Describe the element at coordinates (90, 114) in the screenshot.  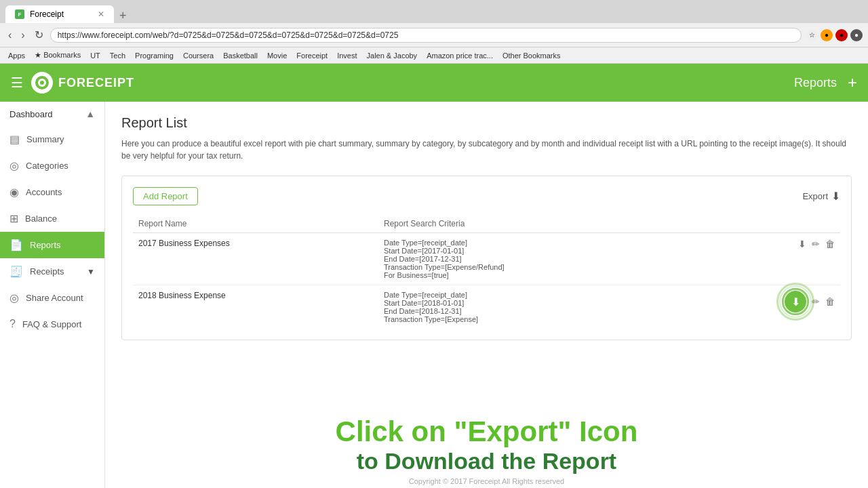
I see `sidebar-collapse-btn: ▲` at that location.